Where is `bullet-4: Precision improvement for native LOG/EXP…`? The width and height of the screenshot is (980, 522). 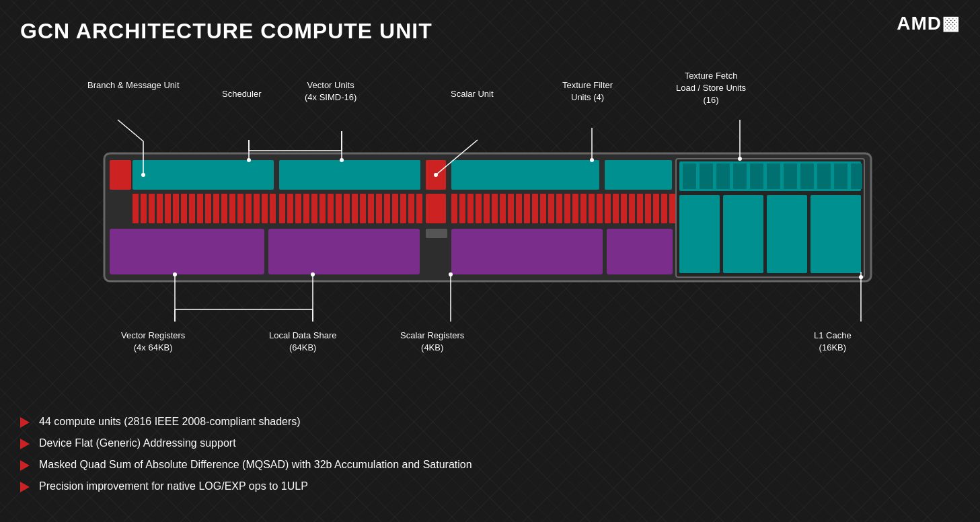 bullet-4: Precision improvement for native LOG/EXP… is located at coordinates (490, 486).